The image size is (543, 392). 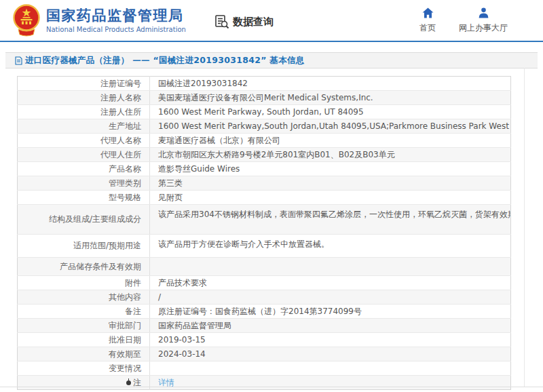 What do you see at coordinates (265, 155) in the screenshot?
I see `table-row: 代理人住所北京市朝阳区东大桥路9号楼2单元801室内B01、B02及B03单元` at bounding box center [265, 155].